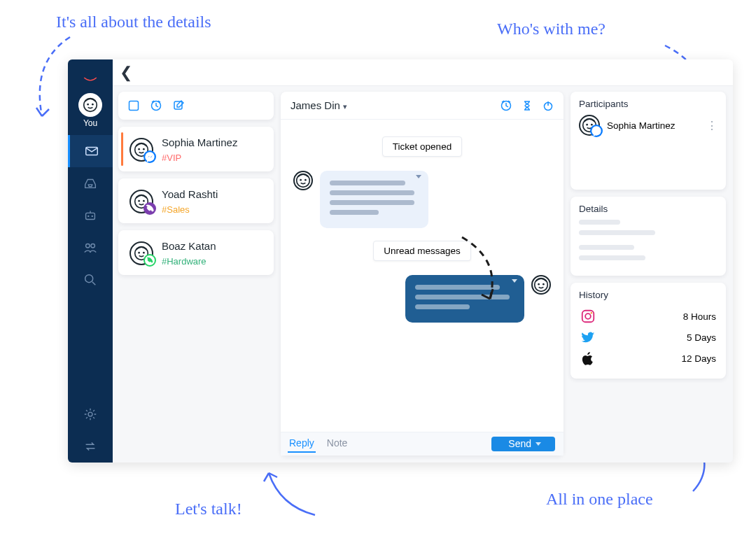 This screenshot has width=756, height=536. I want to click on participants-panel: Participants Sophia Martinez ⋮, so click(648, 141).